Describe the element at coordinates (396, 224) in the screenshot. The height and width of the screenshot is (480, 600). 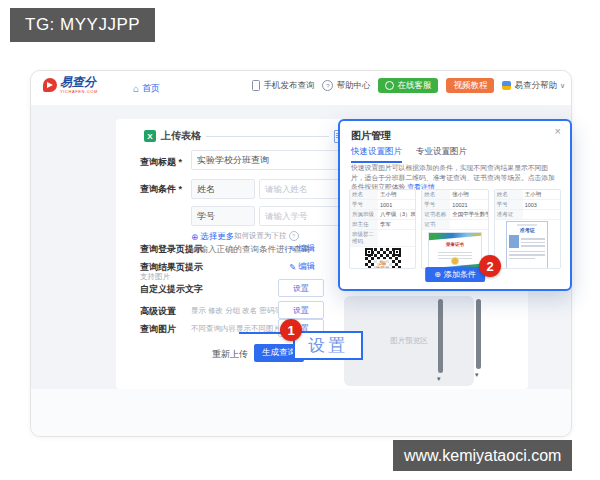
I see `cell-value: 李军` at that location.